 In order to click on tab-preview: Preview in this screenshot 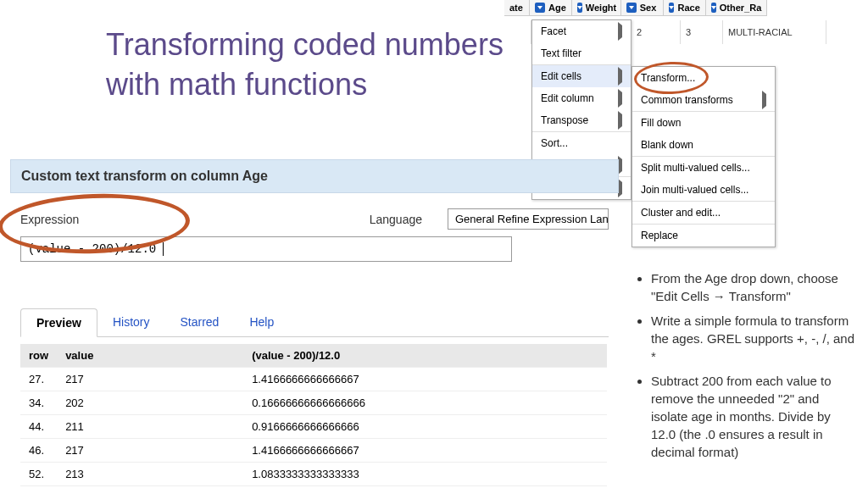, I will do `click(59, 323)`.